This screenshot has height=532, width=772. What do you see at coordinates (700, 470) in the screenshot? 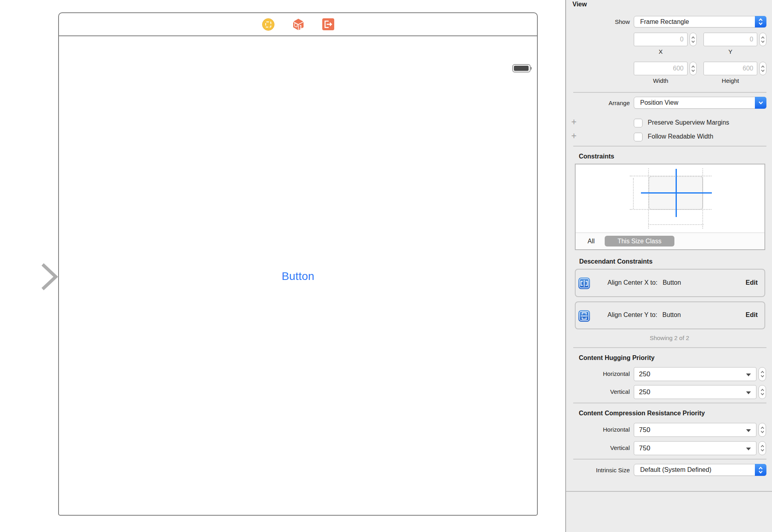
I see `intrinsic-size-popup: Default (System Defined)` at bounding box center [700, 470].